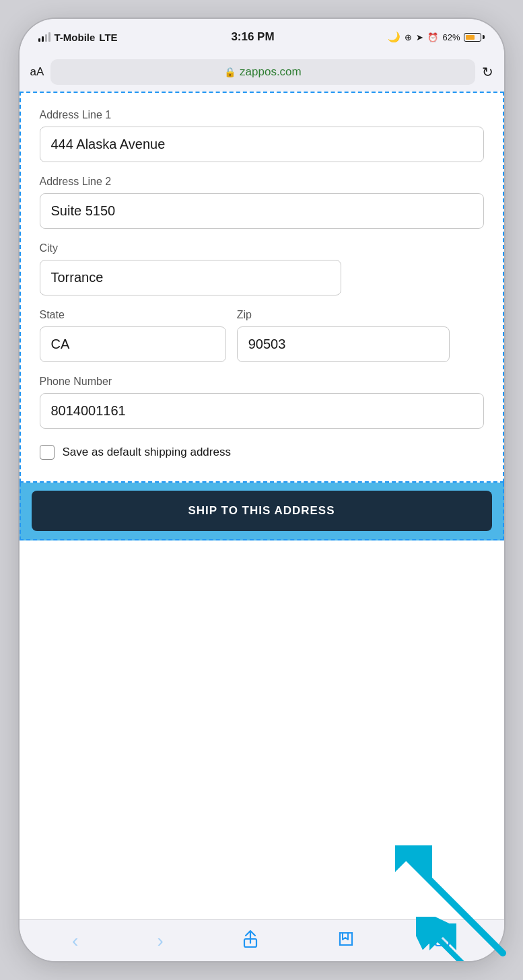 This screenshot has width=523, height=980. I want to click on text-size-button: aA, so click(38, 72).